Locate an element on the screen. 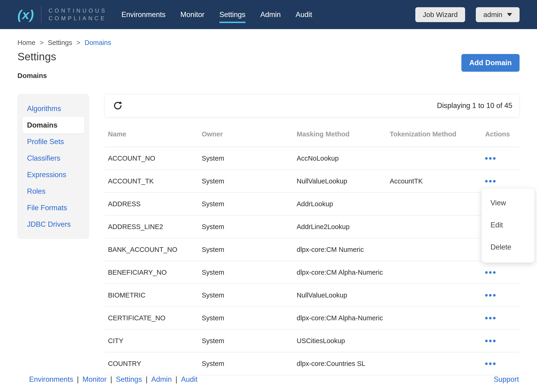  pagination-status: Displaying 1 to 10 of 45 is located at coordinates (475, 106).